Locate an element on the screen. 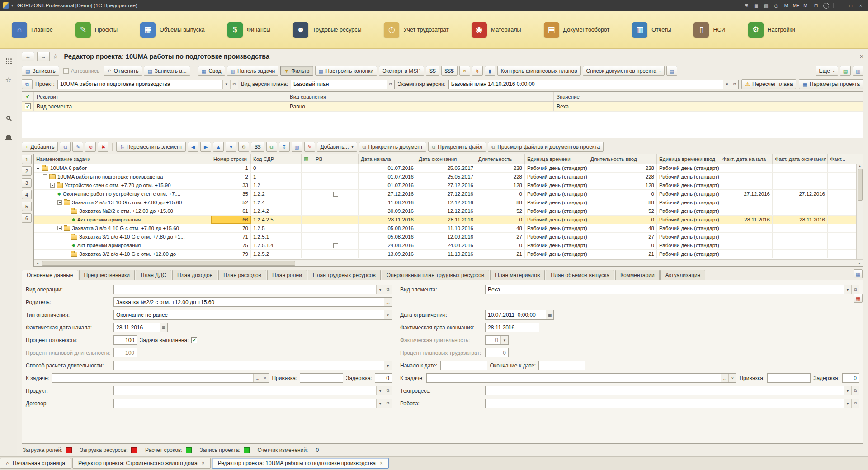 The height and width of the screenshot is (470, 868). copy-button: ⧉ is located at coordinates (65, 147).